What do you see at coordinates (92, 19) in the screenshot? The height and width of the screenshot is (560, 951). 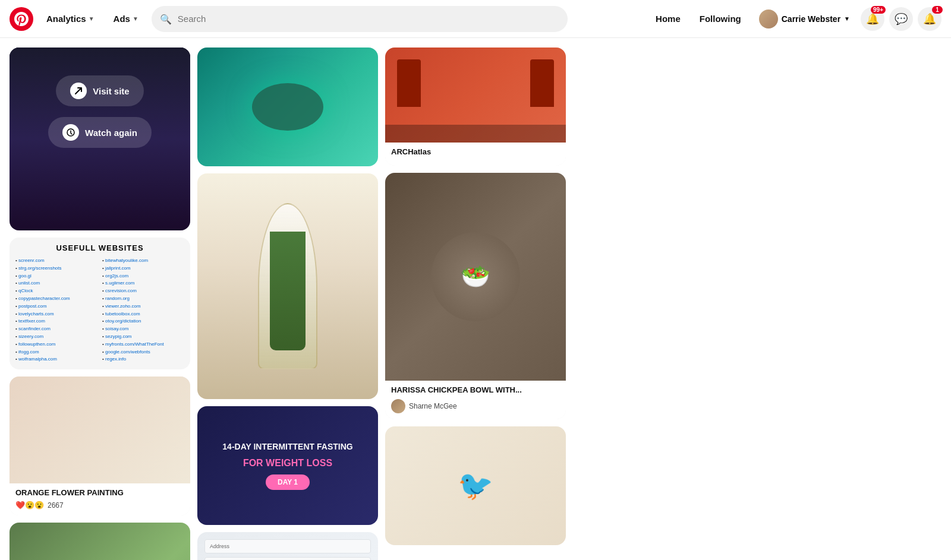 I see `analytics-chevron: ▼` at bounding box center [92, 19].